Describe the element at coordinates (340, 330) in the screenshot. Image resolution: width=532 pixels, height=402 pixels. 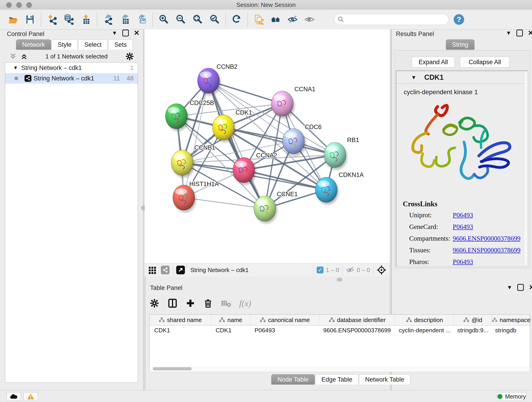
I see `table-row: CDK1CDK1P064939606.ENSP00000378699cyclin…` at that location.